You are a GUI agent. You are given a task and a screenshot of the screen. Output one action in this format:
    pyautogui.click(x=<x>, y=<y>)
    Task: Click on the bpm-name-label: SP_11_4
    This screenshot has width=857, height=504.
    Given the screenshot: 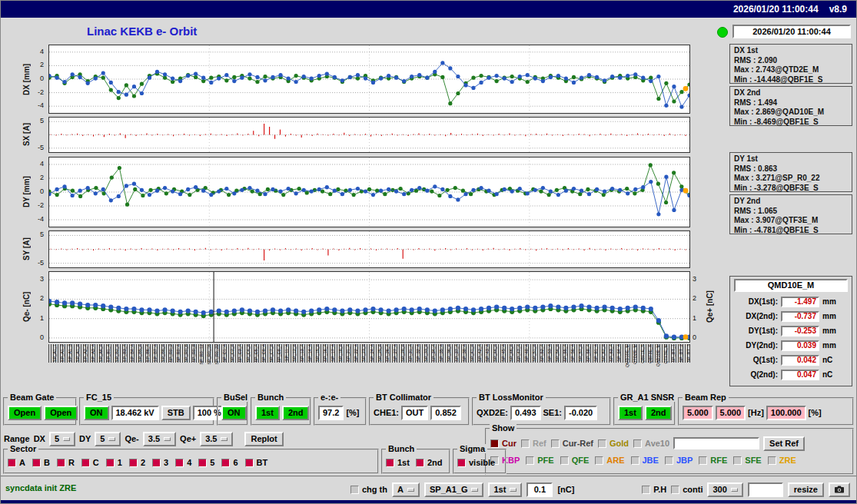 What is the action you would take?
    pyautogui.click(x=287, y=353)
    